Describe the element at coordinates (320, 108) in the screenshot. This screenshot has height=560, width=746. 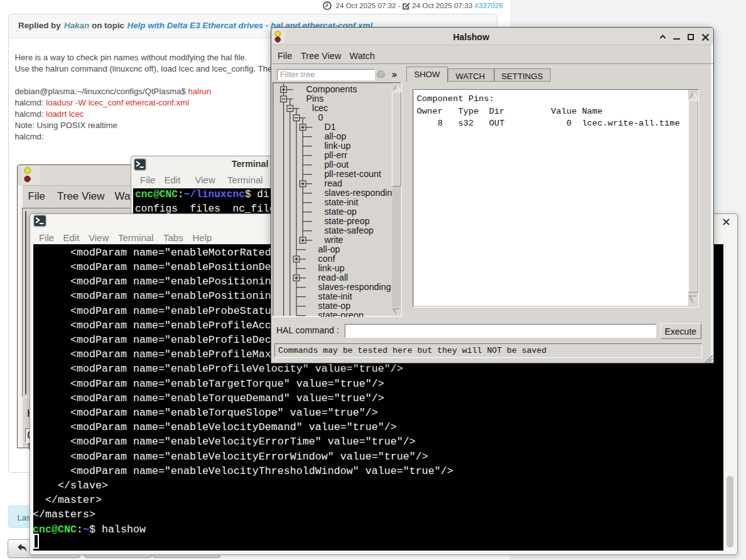
I see `svg-text: lcec` at that location.